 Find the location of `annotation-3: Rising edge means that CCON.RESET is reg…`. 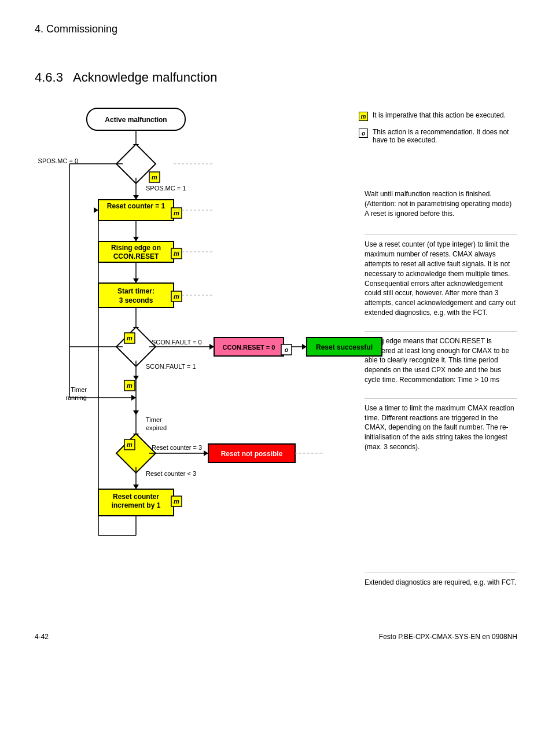

annotation-3: Rising edge means that CCON.RESET is reg… is located at coordinates (441, 360).